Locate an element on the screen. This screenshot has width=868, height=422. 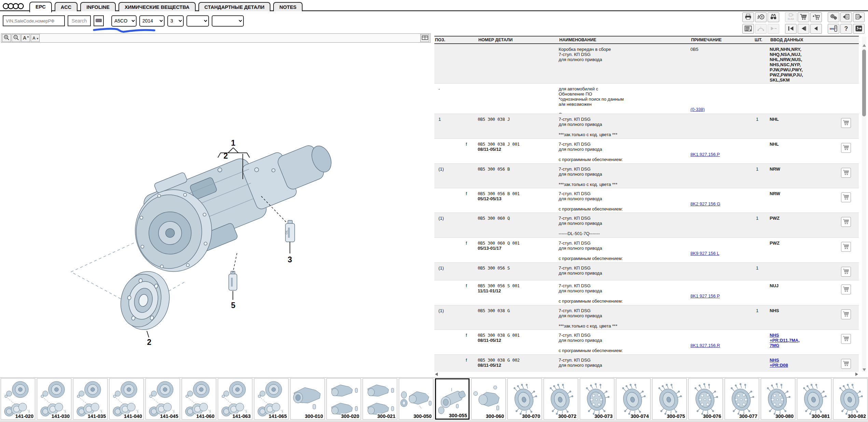
next-catalog-button is located at coordinates (859, 17).